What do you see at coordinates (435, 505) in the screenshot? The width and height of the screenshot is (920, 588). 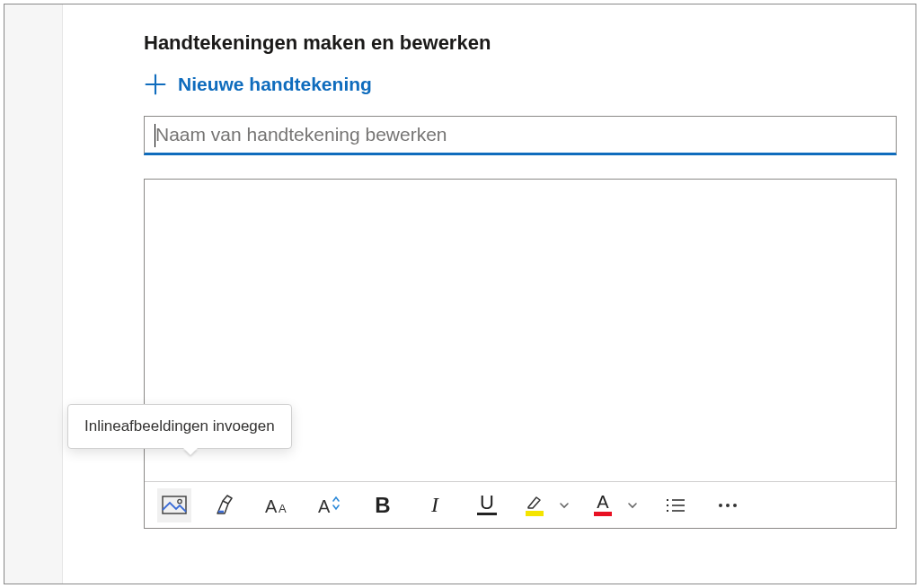 I see `italic-icon: I` at bounding box center [435, 505].